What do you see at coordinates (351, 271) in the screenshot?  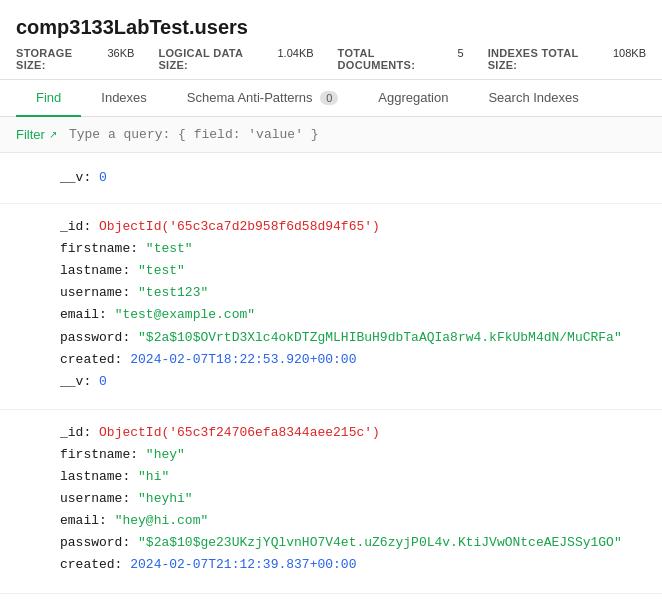 I see `field-line: lastname: "test"` at bounding box center [351, 271].